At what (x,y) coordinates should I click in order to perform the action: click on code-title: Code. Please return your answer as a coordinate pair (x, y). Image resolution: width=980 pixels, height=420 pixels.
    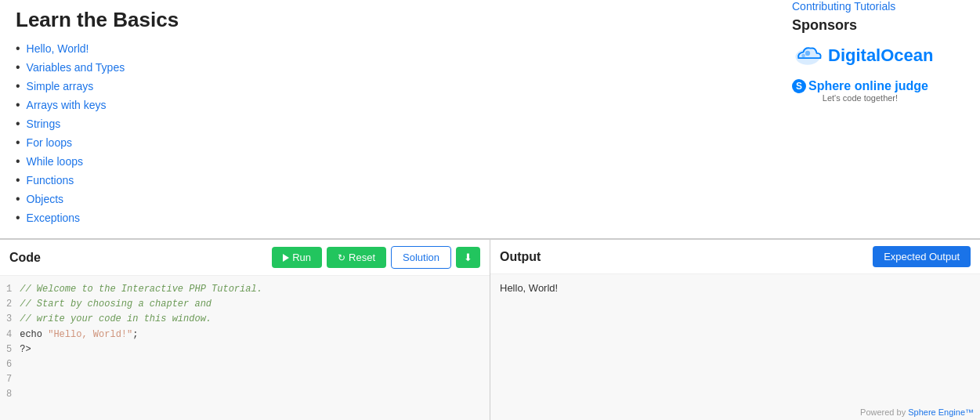
    Looking at the image, I should click on (25, 258).